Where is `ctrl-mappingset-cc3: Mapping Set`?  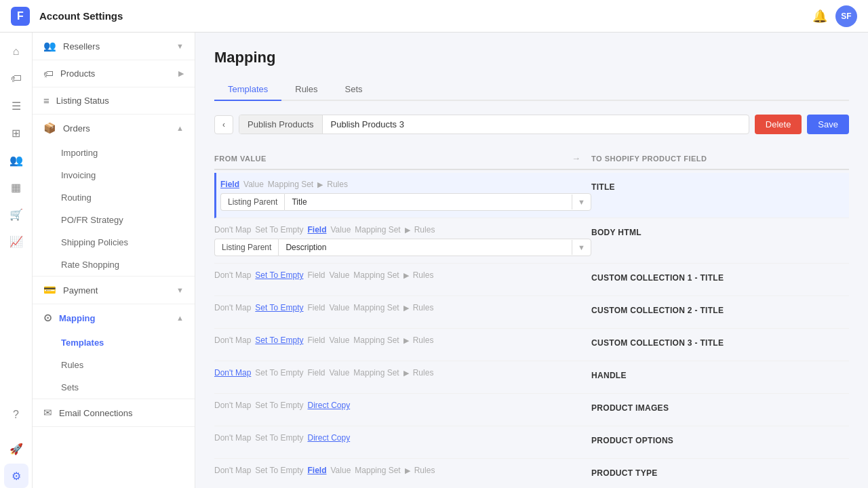 ctrl-mappingset-cc3: Mapping Set is located at coordinates (376, 340).